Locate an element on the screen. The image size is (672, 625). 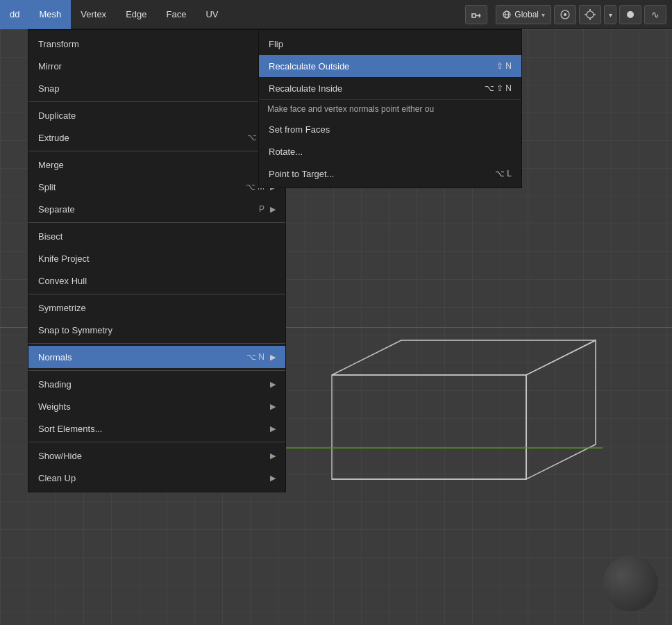
pivot-point-btn is located at coordinates (630, 15).